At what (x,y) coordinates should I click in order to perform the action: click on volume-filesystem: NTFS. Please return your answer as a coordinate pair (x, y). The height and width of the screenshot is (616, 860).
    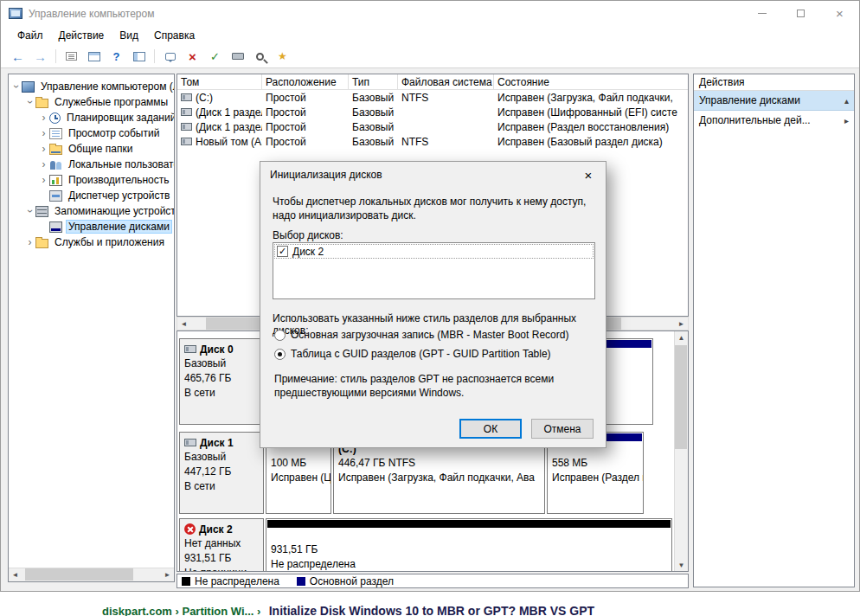
    Looking at the image, I should click on (446, 142).